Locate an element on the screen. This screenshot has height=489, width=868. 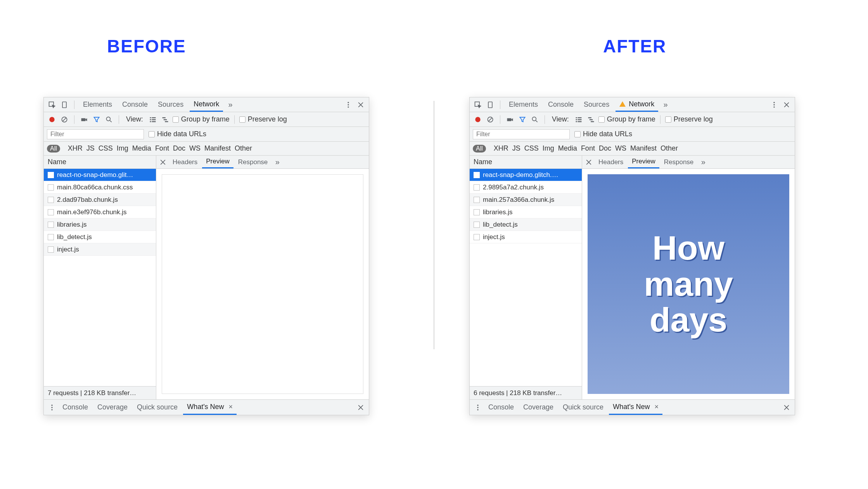
request-row: main.257a366a.chunk.js is located at coordinates (526, 200).